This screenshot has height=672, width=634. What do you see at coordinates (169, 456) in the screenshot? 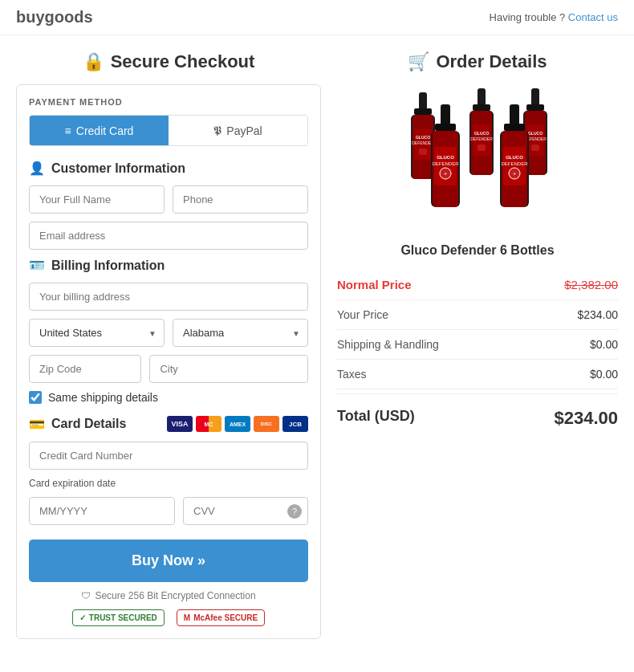
I see `card-number-input` at bounding box center [169, 456].